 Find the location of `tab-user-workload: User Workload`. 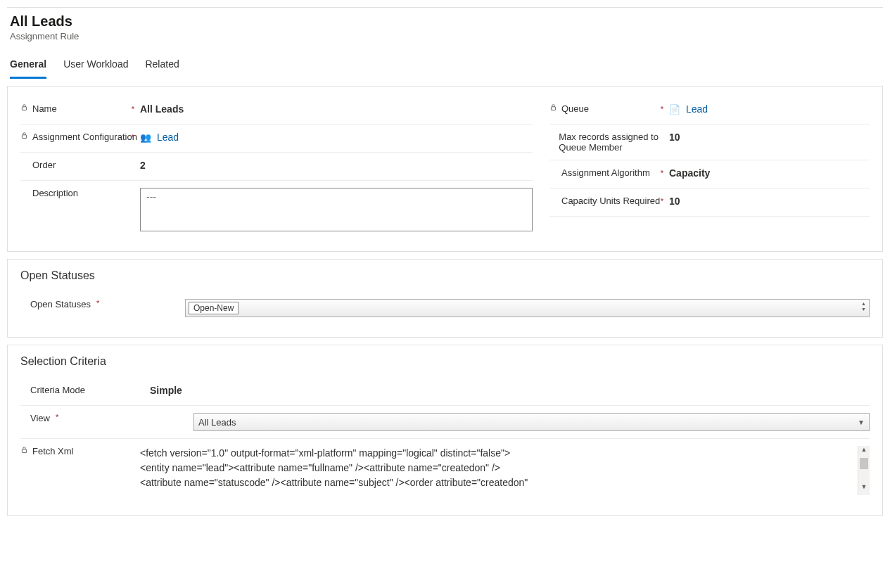

tab-user-workload: User Workload is located at coordinates (96, 66).